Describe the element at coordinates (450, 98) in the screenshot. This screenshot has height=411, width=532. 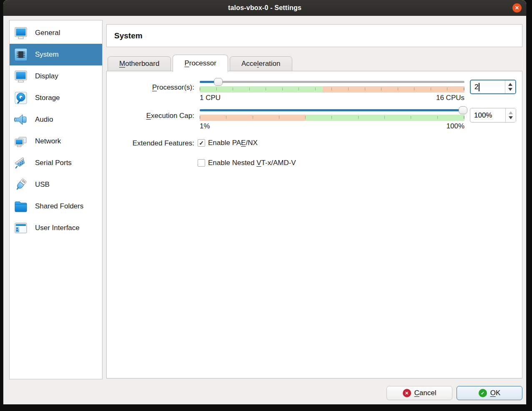
I see `processors-max-label: 16 CPUs` at that location.